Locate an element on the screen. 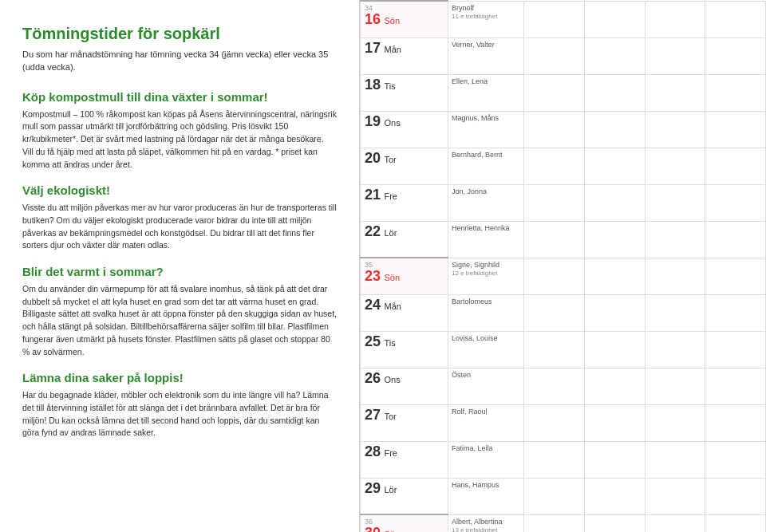 This screenshot has width=766, height=532. day-name: Sön is located at coordinates (392, 21).